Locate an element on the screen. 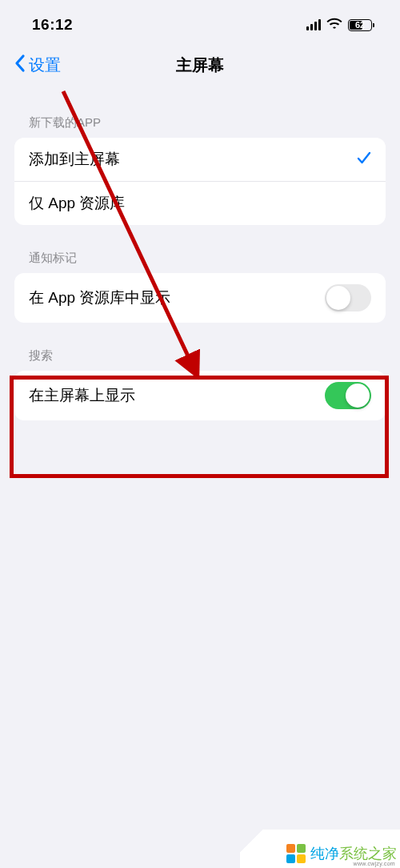  row-show-in-app-library: 在 App 资源库中显示 is located at coordinates (200, 298).